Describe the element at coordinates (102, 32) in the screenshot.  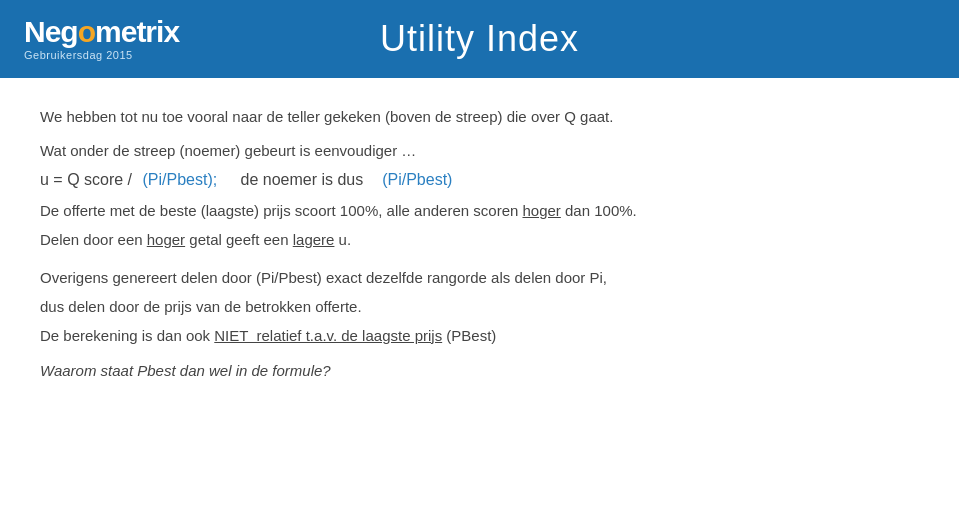
I see `logo-brand: Negometrix` at that location.